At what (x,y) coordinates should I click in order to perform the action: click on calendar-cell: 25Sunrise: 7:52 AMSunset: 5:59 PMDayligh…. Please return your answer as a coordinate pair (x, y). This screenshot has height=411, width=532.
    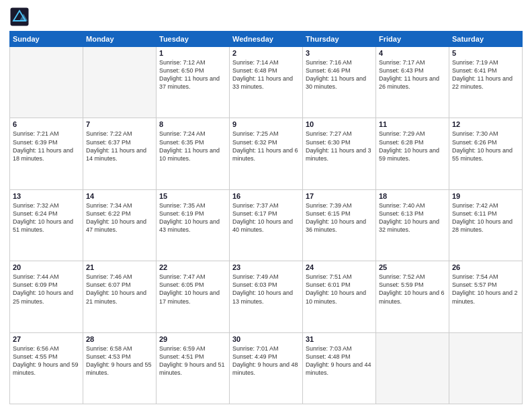
    Looking at the image, I should click on (412, 297).